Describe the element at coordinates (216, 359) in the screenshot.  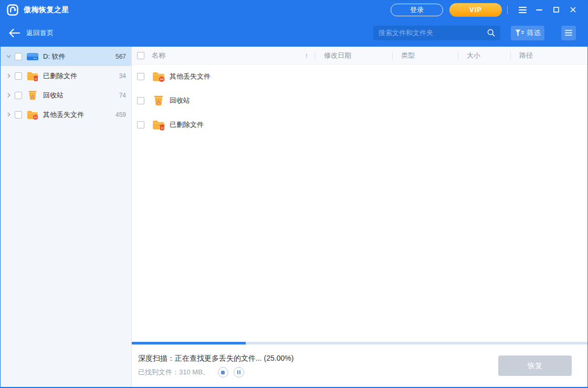
I see `scan-status-text: 深度扫描：正在查找更多丢失的文件... (25.00%)` at that location.